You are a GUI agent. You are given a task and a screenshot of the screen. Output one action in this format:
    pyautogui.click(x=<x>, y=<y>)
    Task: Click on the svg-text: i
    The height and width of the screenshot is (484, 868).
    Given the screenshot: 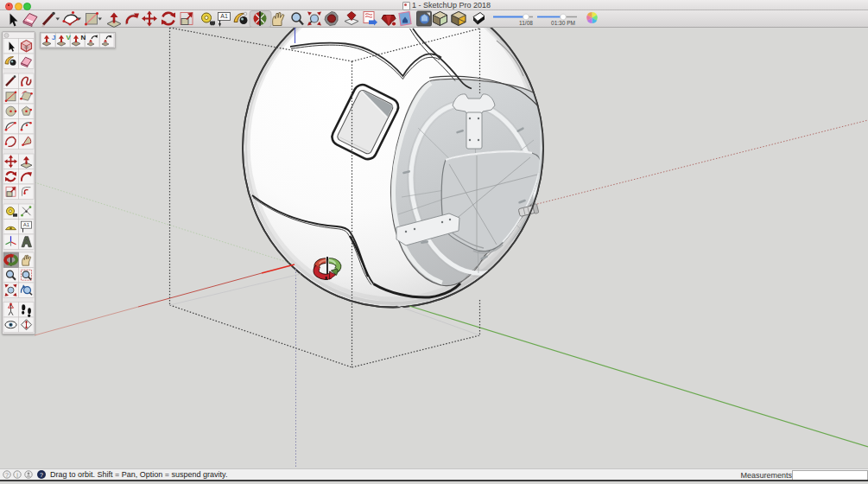 What is the action you would take?
    pyautogui.click(x=17, y=475)
    